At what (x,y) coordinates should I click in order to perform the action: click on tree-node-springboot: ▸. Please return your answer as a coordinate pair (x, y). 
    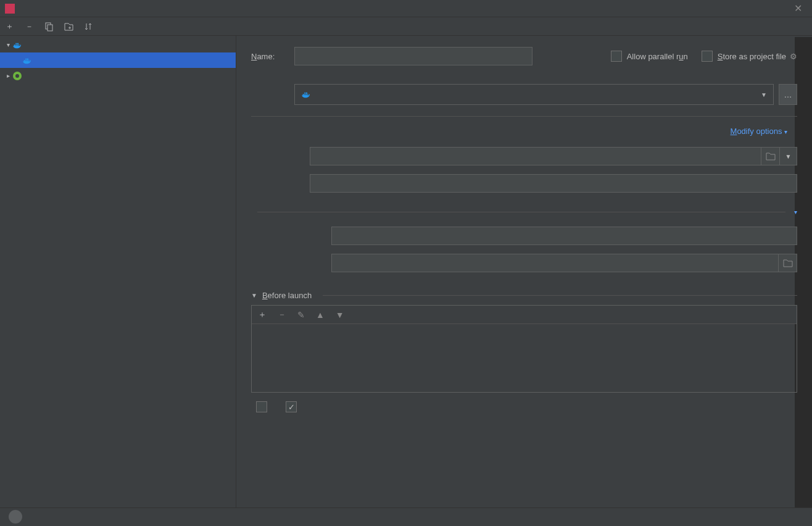
    Looking at the image, I should click on (118, 75).